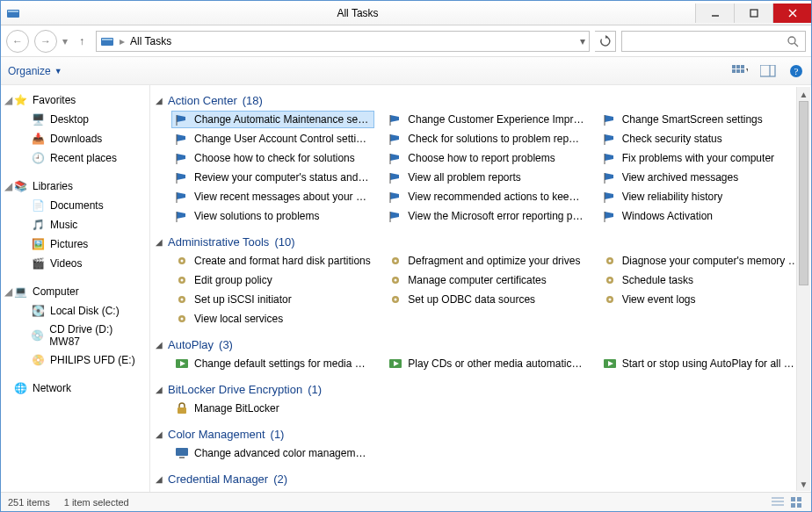  I want to click on task-item: Change Automatic Maintenance set…, so click(272, 119).